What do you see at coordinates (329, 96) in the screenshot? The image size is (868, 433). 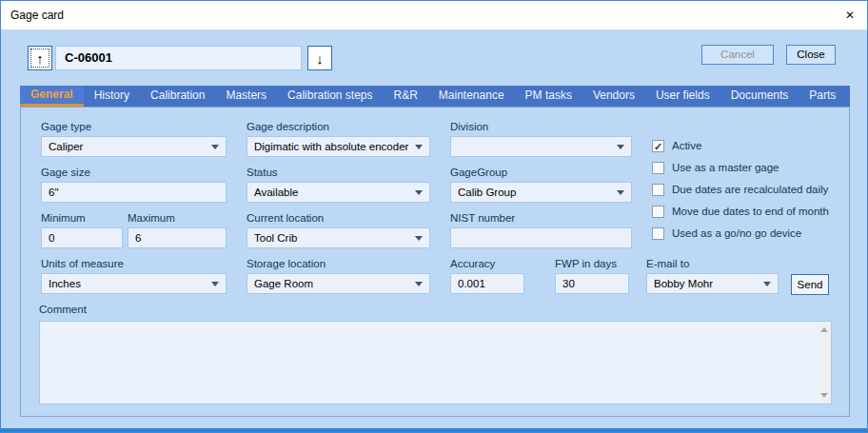 I see `tab-calibration-steps: Calibration steps` at bounding box center [329, 96].